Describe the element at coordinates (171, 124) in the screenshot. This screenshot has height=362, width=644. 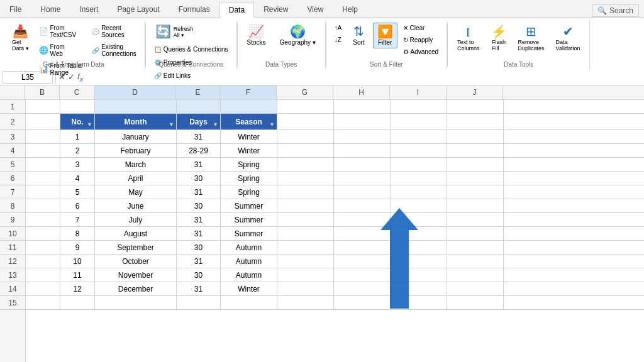
I see `month-filter-btn: ▼` at that location.